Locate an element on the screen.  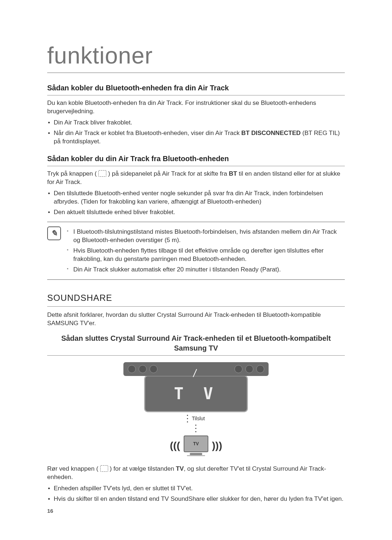
page-title: funktioner is located at coordinates (196, 57).